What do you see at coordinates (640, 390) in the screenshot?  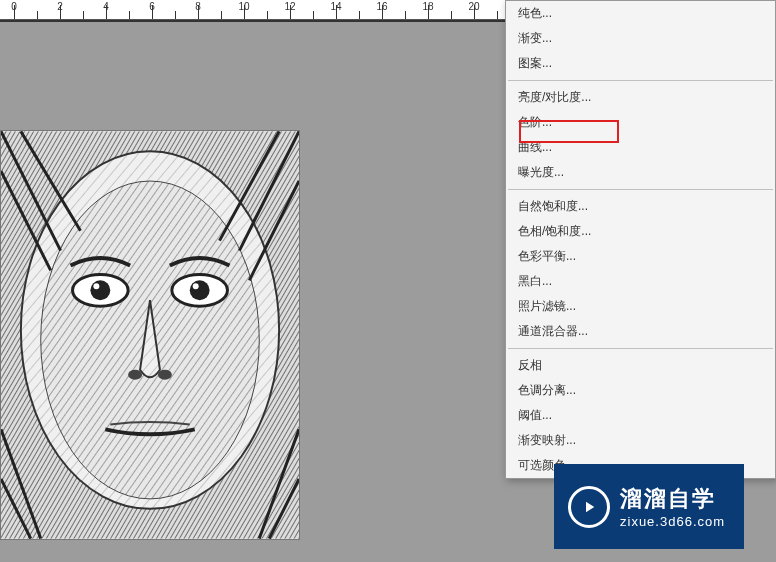 I see `menu-item-14: 色调分离...` at bounding box center [640, 390].